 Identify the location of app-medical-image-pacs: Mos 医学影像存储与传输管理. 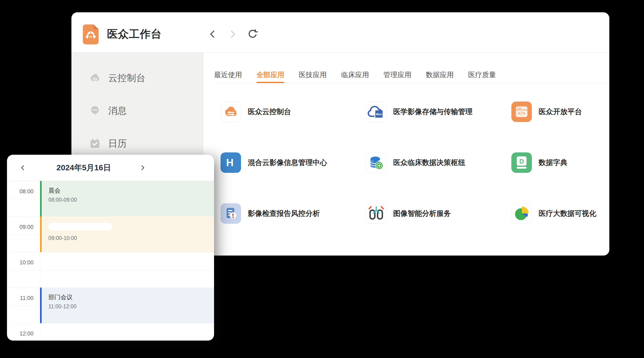
(439, 112).